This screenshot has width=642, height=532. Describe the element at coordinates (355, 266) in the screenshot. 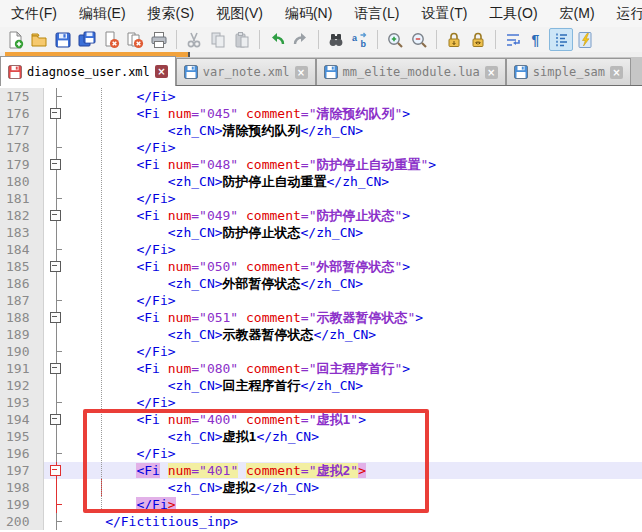

I see `code-token: 外部暂停状态` at that location.